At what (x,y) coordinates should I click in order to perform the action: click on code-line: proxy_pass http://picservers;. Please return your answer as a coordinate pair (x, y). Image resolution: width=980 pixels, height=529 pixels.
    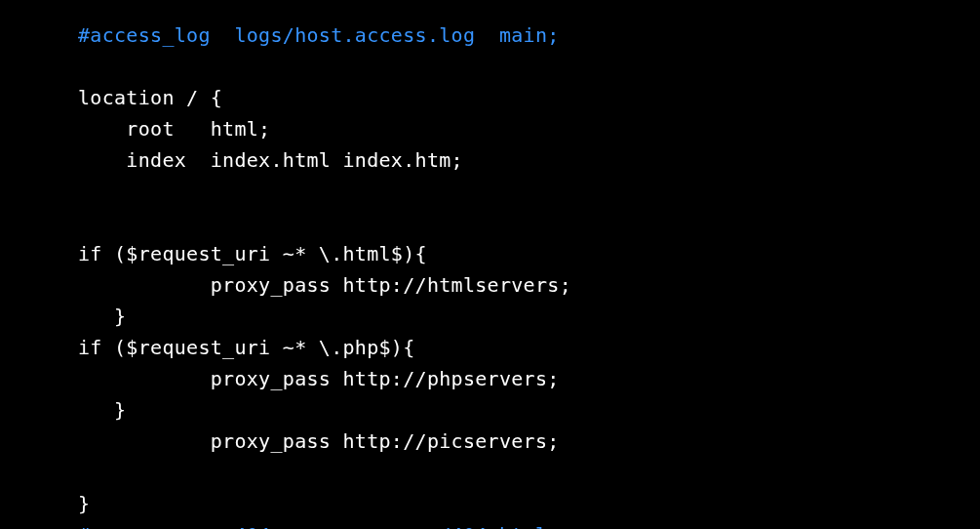
    Looking at the image, I should click on (319, 441).